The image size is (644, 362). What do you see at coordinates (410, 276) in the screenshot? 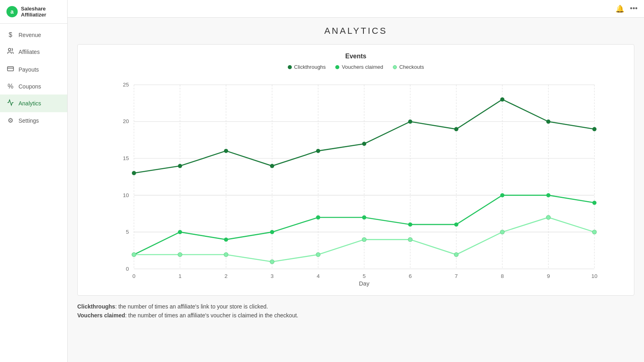
I see `svg-text: 6` at bounding box center [410, 276].